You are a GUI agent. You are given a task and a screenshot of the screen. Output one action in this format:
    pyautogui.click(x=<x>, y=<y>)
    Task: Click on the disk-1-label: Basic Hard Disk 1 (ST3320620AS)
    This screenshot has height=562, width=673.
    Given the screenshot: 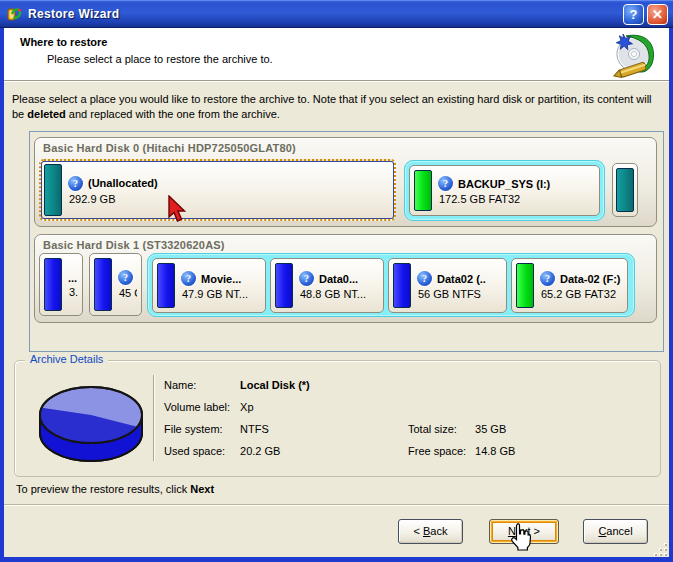 What is the action you would take?
    pyautogui.click(x=134, y=245)
    